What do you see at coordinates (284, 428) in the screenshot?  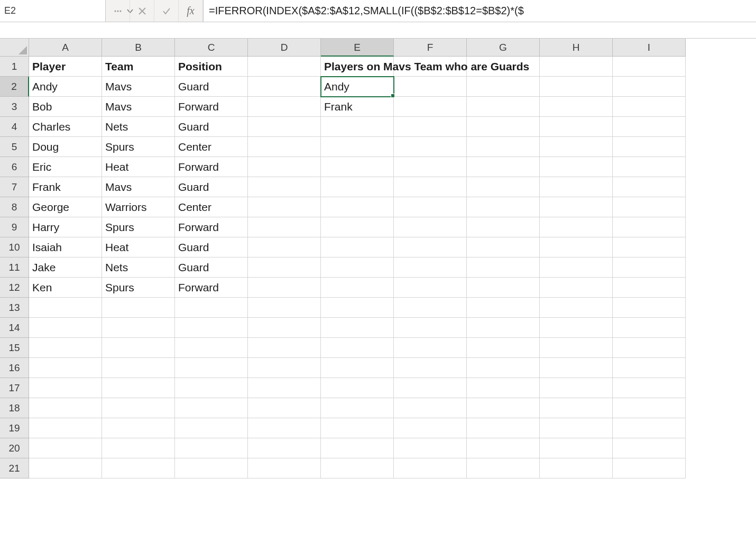 I see `cell-D19` at bounding box center [284, 428].